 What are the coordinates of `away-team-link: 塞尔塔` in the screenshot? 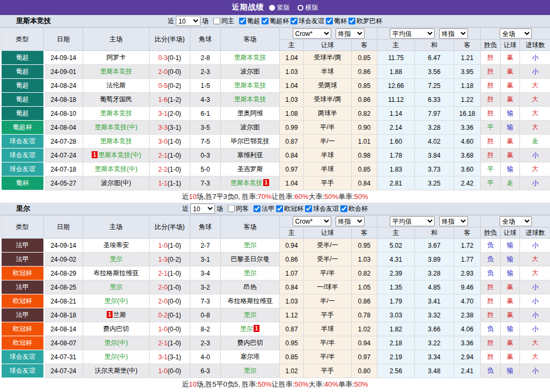 It's located at (250, 357).